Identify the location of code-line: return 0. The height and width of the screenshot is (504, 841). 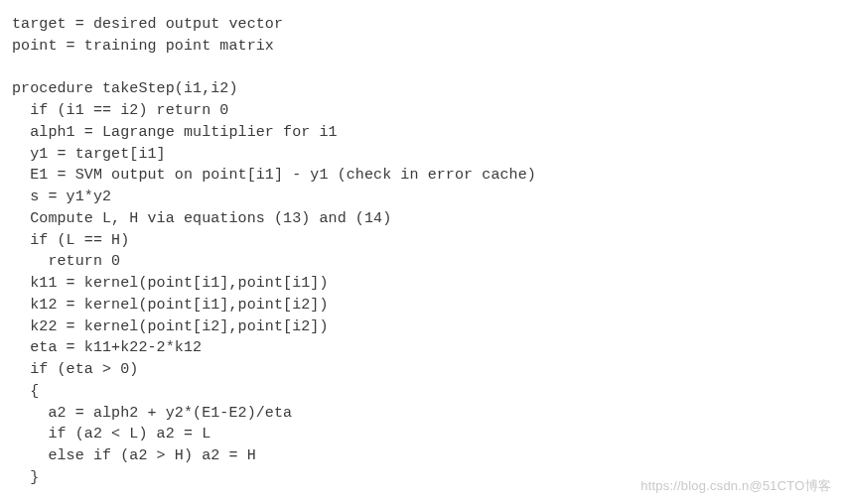
(421, 262).